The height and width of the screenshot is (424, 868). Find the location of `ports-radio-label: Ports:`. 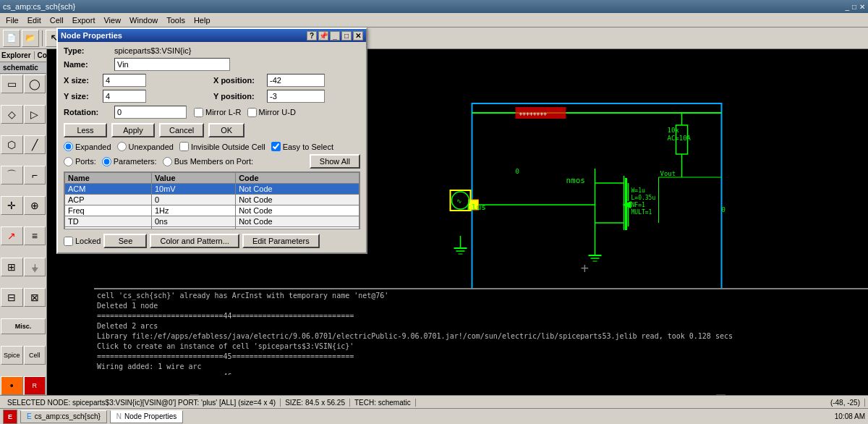

ports-radio-label: Ports: is located at coordinates (80, 162).